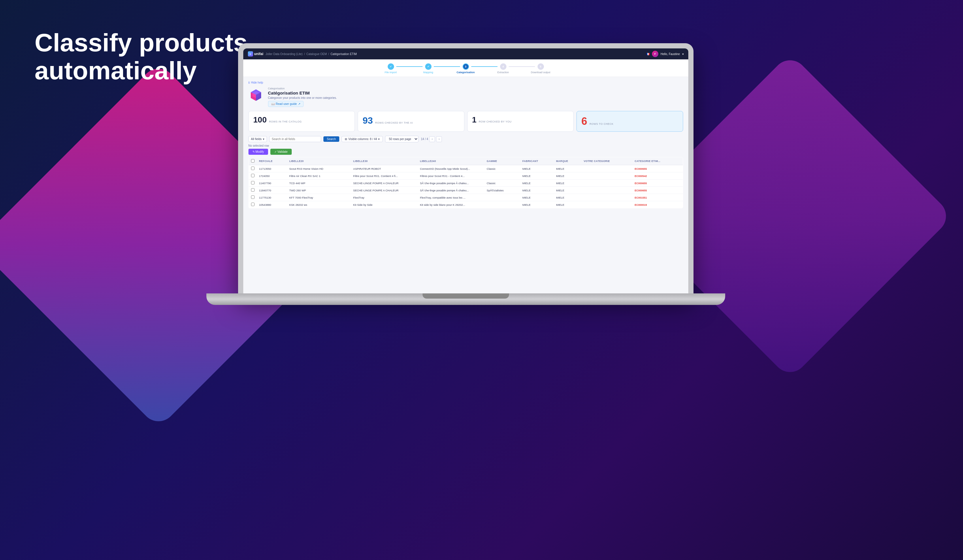 This screenshot has width=963, height=560. What do you see at coordinates (258, 139) in the screenshot?
I see `filter-dropdown: All fields ▾` at bounding box center [258, 139].